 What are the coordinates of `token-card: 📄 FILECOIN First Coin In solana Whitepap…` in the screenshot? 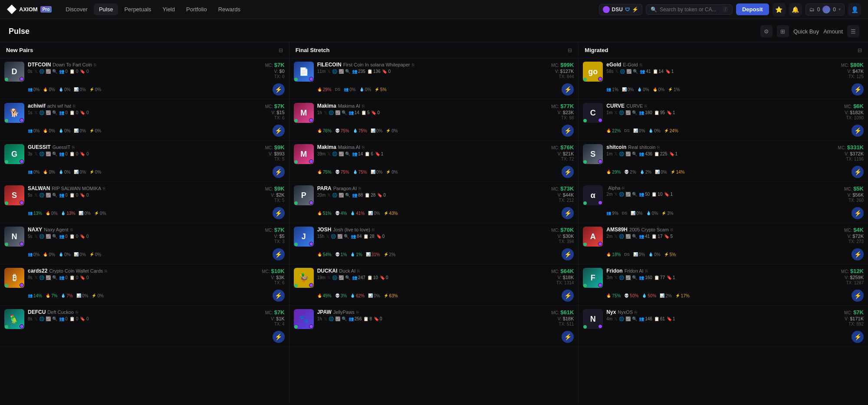 It's located at (434, 79).